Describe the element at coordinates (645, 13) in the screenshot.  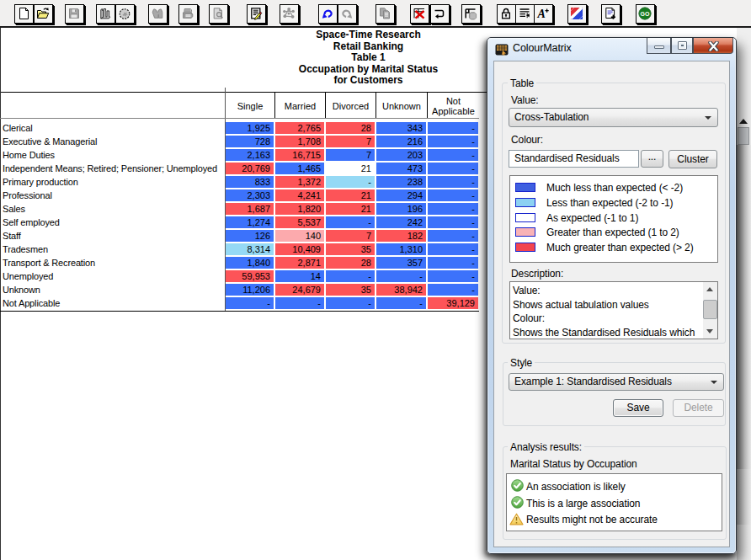
I see `svg-text: GO` at that location.